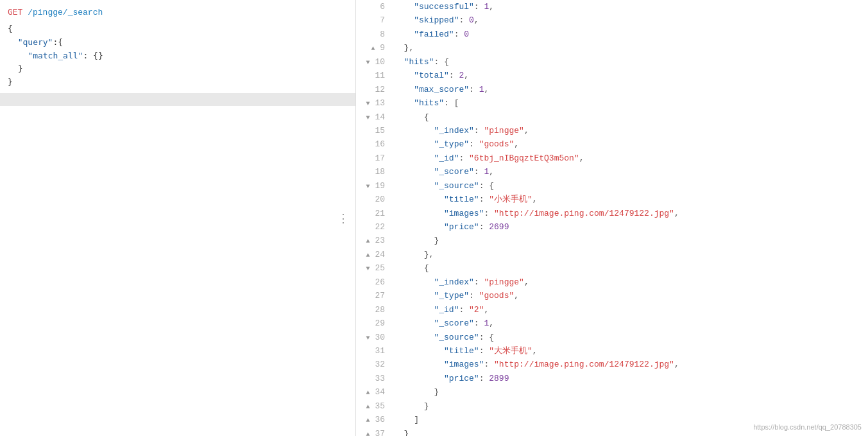  I want to click on line-row: ▼ 30 "_source": {, so click(612, 338).